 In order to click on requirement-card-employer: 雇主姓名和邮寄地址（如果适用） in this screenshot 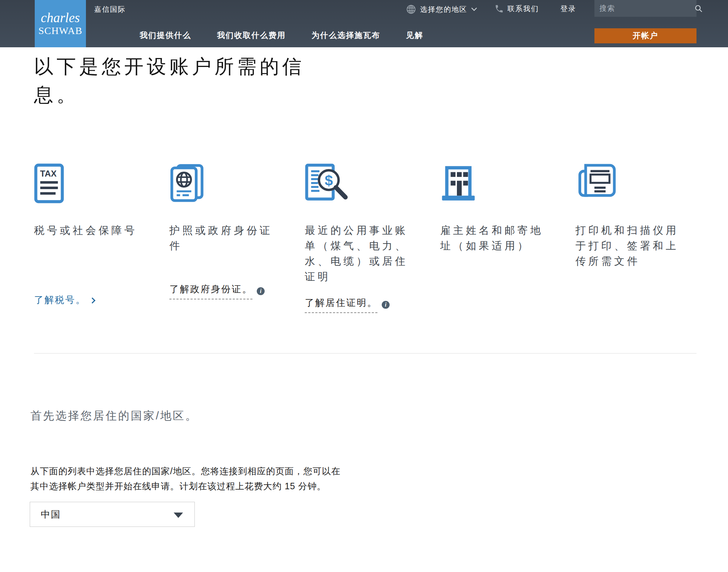, I will do `click(494, 208)`.